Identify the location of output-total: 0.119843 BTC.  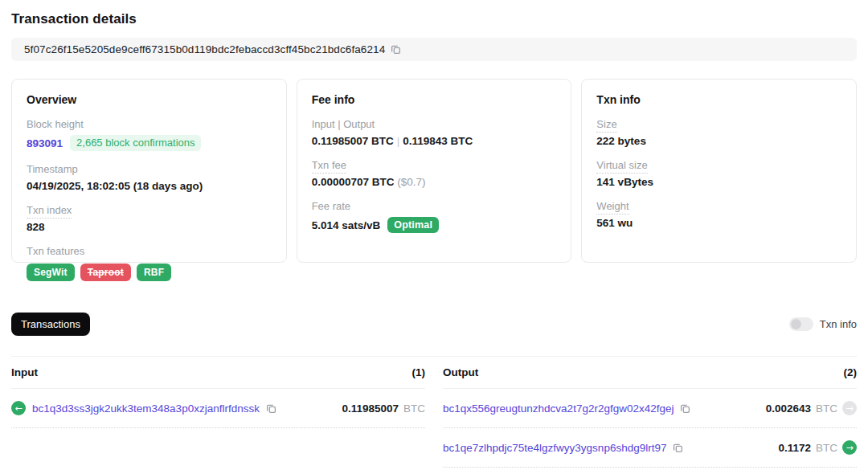
(437, 141).